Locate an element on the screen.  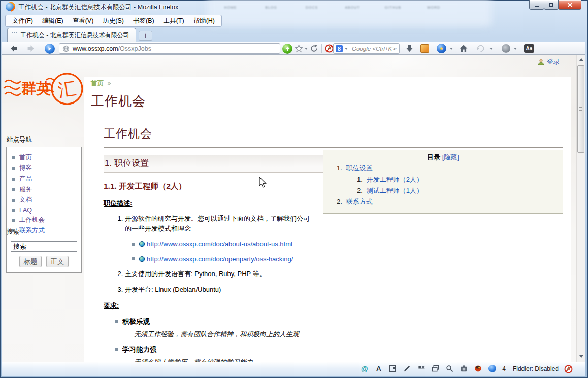
toc-item: 2.联系方式 is located at coordinates (448, 202).